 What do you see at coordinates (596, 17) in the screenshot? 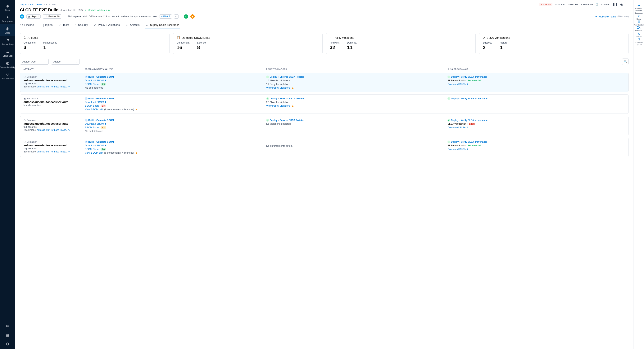
I see `webhook-icon: ⟳` at bounding box center [596, 17].